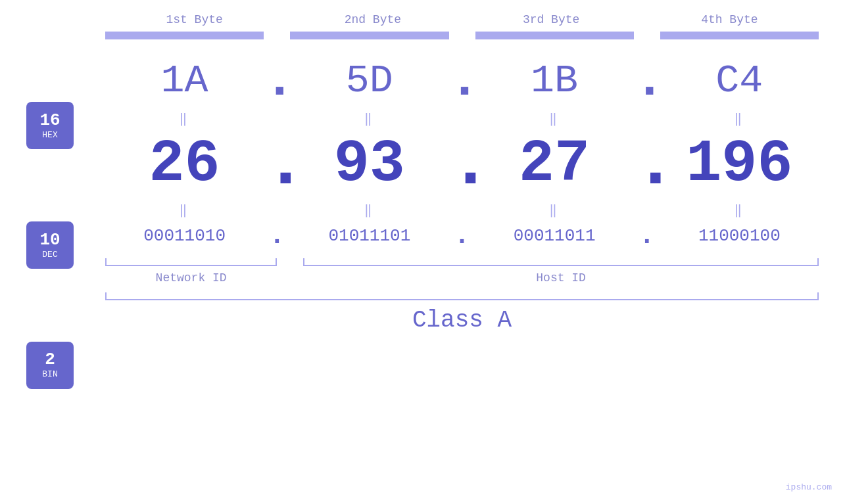  What do you see at coordinates (462, 278) in the screenshot?
I see `id-labels: Network ID Host ID` at bounding box center [462, 278].